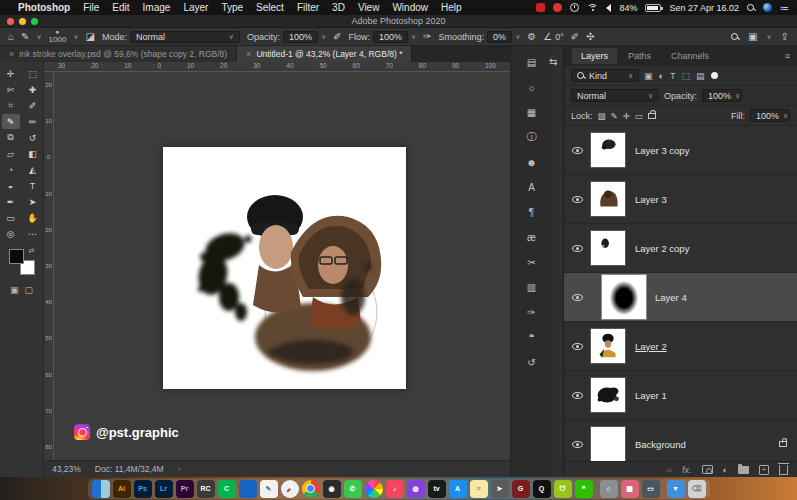 Image resolution: width=797 pixels, height=500 pixels. I want to click on dock-folder-pink: ▦, so click(630, 489).